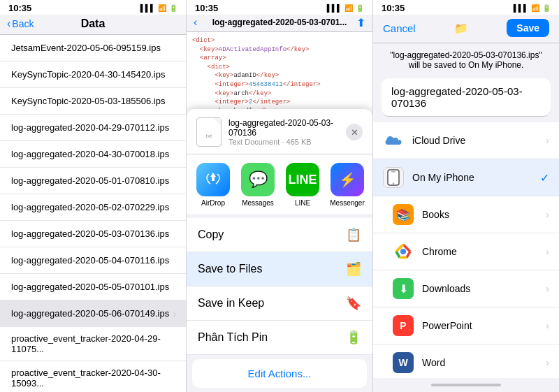 This screenshot has width=559, height=392. I want to click on list-item: log-aggregated-2020-05-01-070810.ips, so click(93, 181).